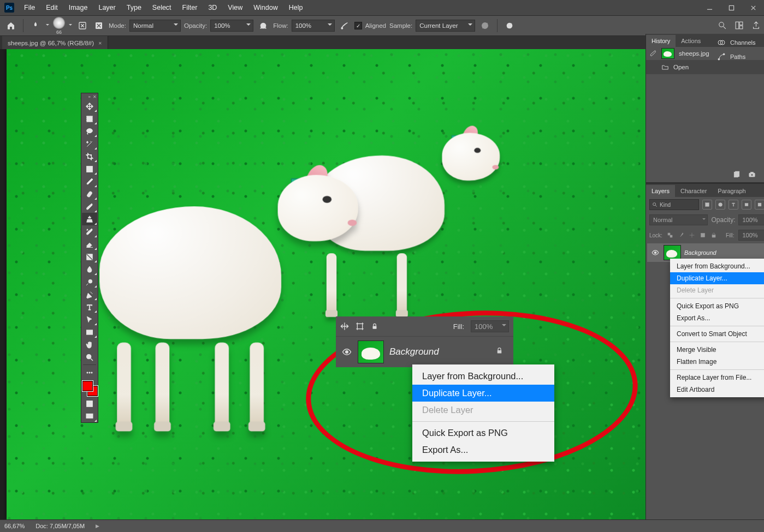 This screenshot has width=764, height=532. Describe the element at coordinates (717, 362) in the screenshot. I see `context-menu-item: Flatten Image` at that location.